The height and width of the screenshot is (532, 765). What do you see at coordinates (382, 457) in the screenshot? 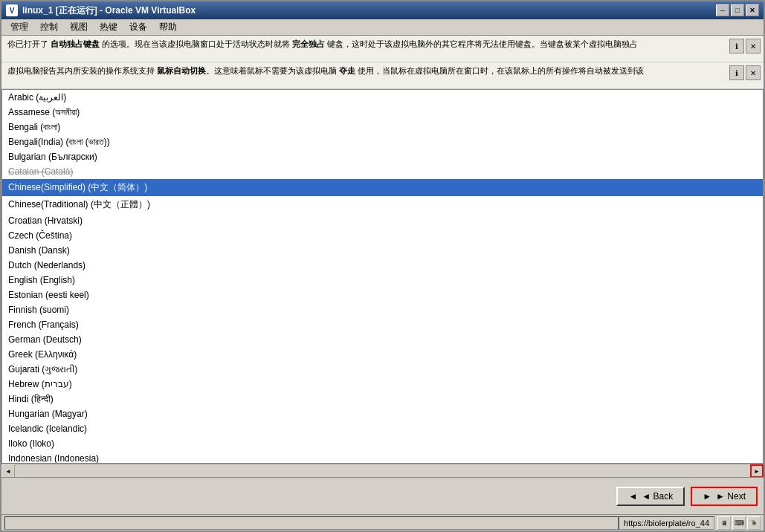
I see `language-list-item: Indonesian (Indonesia)` at bounding box center [382, 457].